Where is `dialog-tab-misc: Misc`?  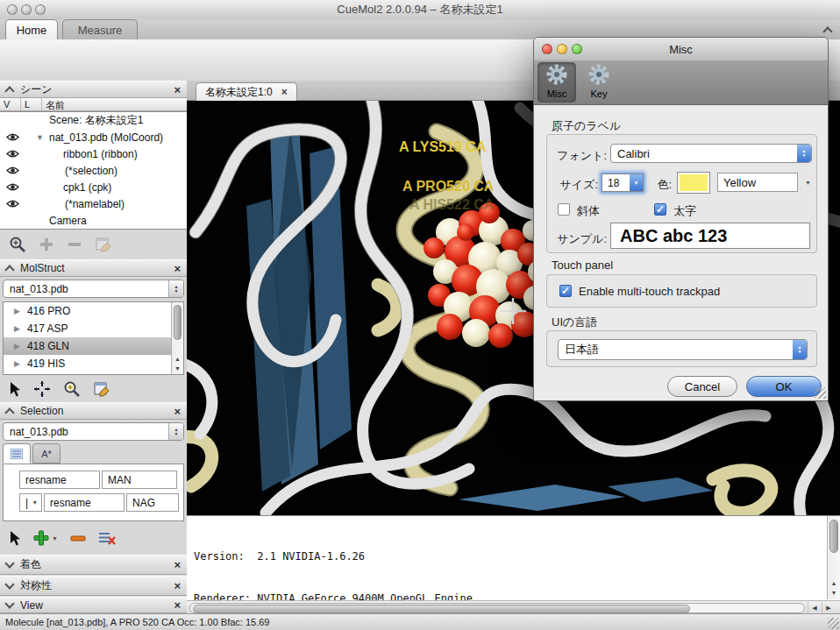
dialog-tab-misc: Misc is located at coordinates (557, 82).